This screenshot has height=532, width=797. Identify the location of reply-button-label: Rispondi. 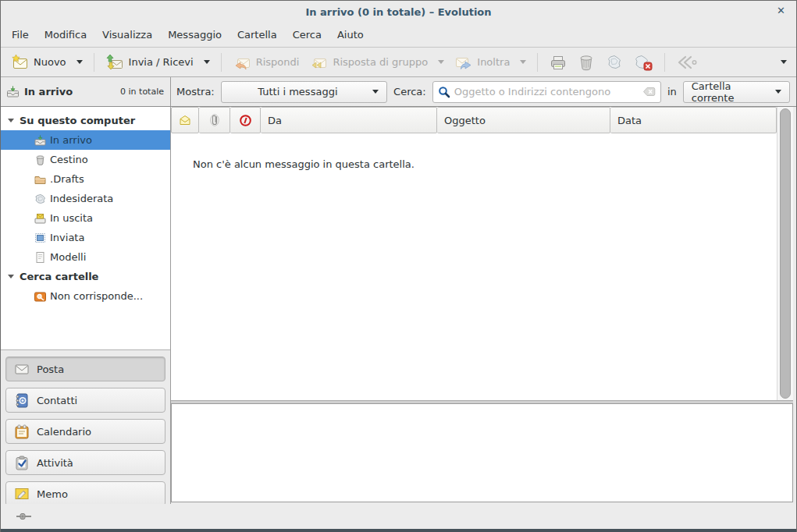
(278, 62).